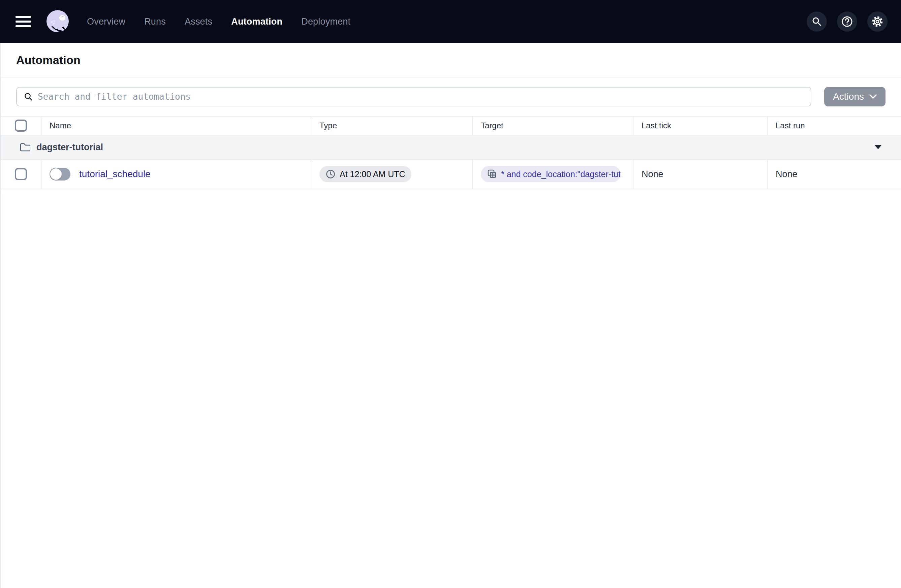 Image resolution: width=901 pixels, height=588 pixels. Describe the element at coordinates (878, 147) in the screenshot. I see `collapse-caret-icon` at that location.